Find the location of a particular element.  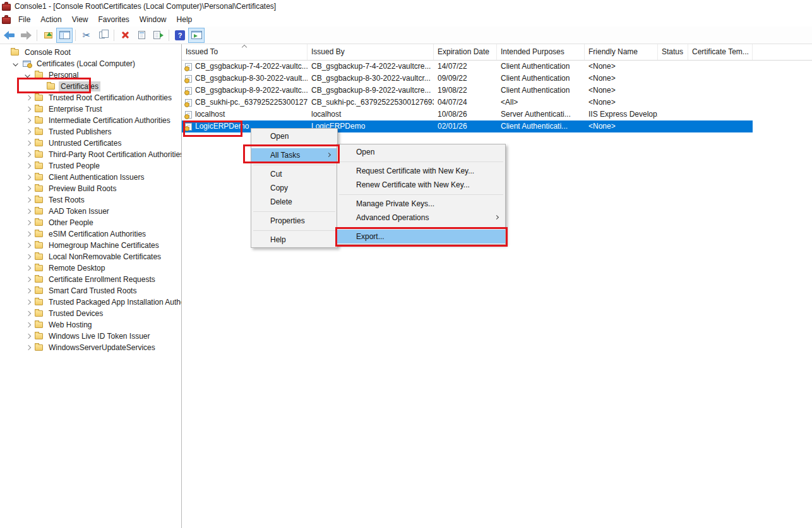

context-menu-item-all-tasks: All Tasks is located at coordinates (294, 155).